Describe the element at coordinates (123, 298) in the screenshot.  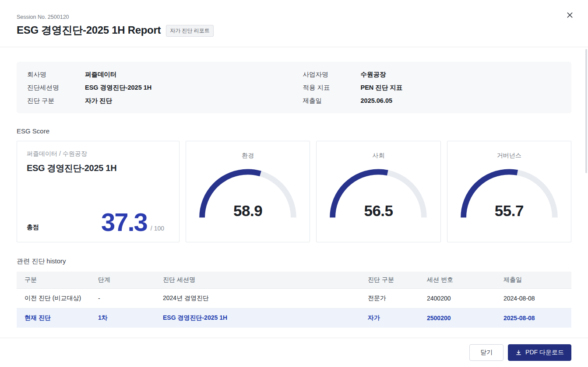
I see `table-cell: -` at that location.